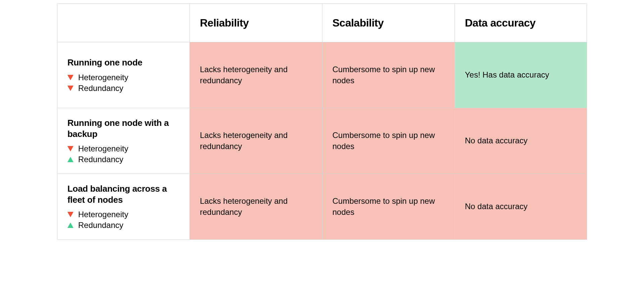 This screenshot has height=282, width=644. What do you see at coordinates (521, 23) in the screenshot?
I see `column-header-label: Data accuracy` at bounding box center [521, 23].